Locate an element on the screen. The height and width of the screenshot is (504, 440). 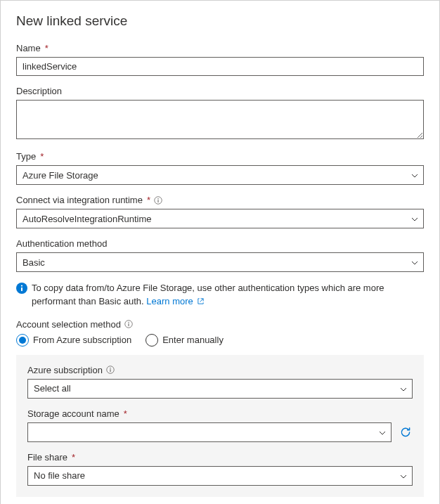
subscription-label-text: Azure subscription is located at coordinates (65, 370).